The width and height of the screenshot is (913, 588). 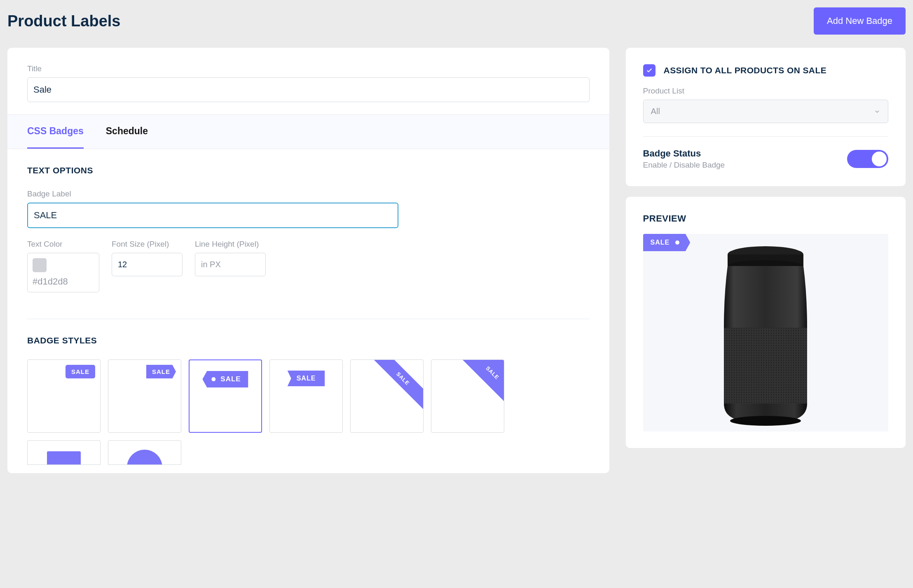 What do you see at coordinates (308, 341) in the screenshot?
I see `badge-styles-heading: BADGE STYLES` at bounding box center [308, 341].